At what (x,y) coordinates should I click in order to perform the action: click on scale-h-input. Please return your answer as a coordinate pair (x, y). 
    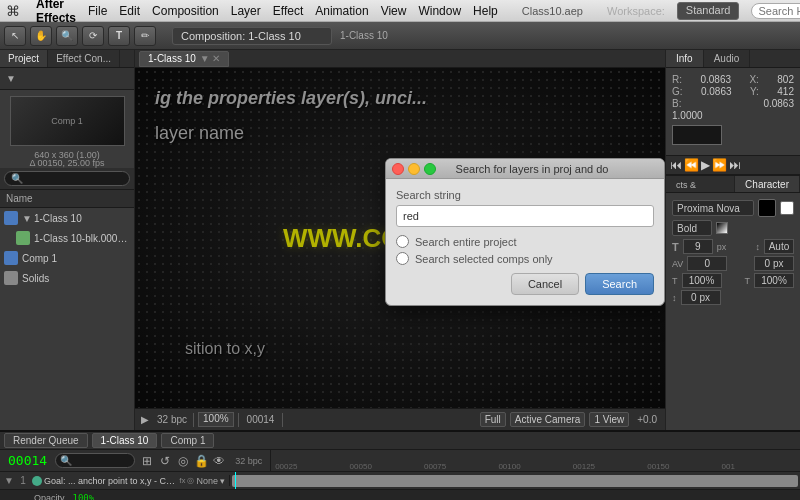
    Looking at the image, I should click on (702, 280).